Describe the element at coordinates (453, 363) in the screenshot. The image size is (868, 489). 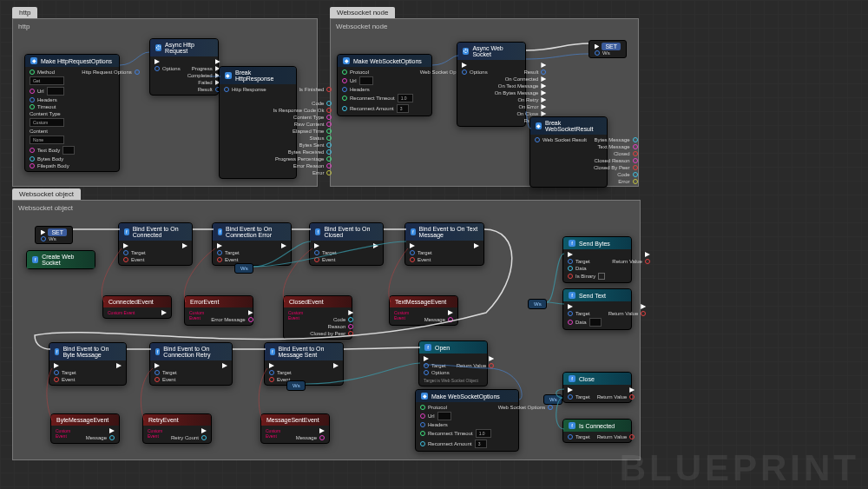
I see `node-open: fOpen TargetOptionsReturn Value Target i…` at that location.